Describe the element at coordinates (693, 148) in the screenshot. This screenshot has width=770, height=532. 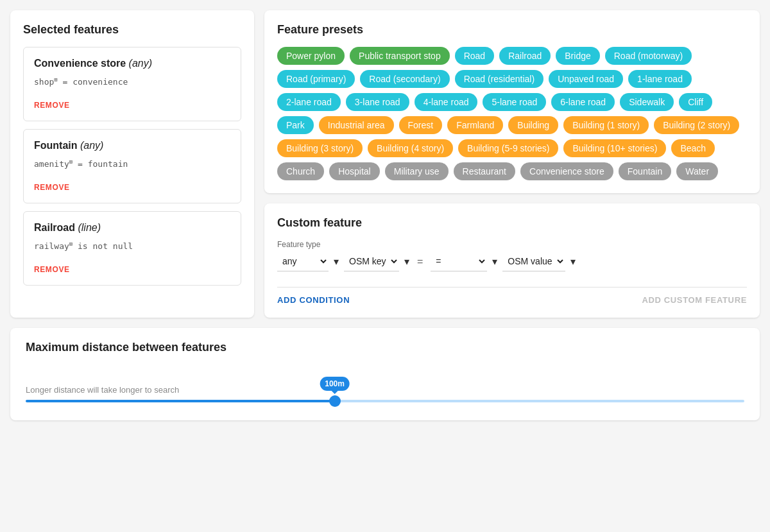
I see `preset-chip: Beach` at that location.